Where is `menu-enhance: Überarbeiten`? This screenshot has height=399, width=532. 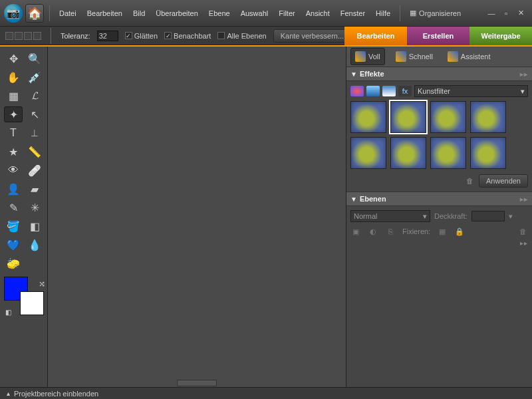
menu-enhance: Überarbeiten is located at coordinates (177, 13).